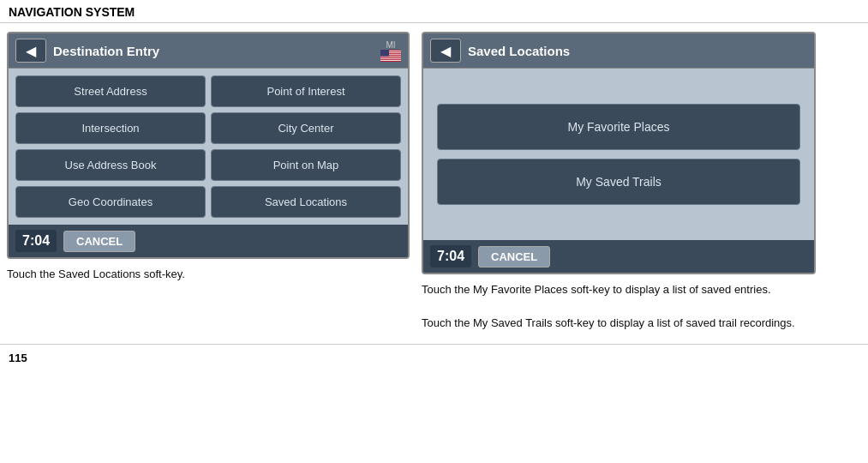 Image resolution: width=868 pixels, height=463 pixels. Describe the element at coordinates (306, 202) in the screenshot. I see `saved-locations-button: Saved Locations` at that location.